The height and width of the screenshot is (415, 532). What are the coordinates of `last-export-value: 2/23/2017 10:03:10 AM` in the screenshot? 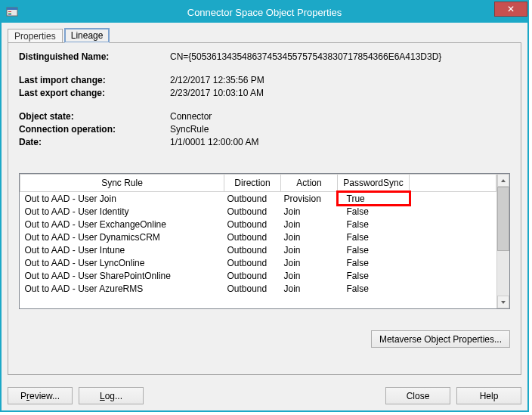 It's located at (340, 94).